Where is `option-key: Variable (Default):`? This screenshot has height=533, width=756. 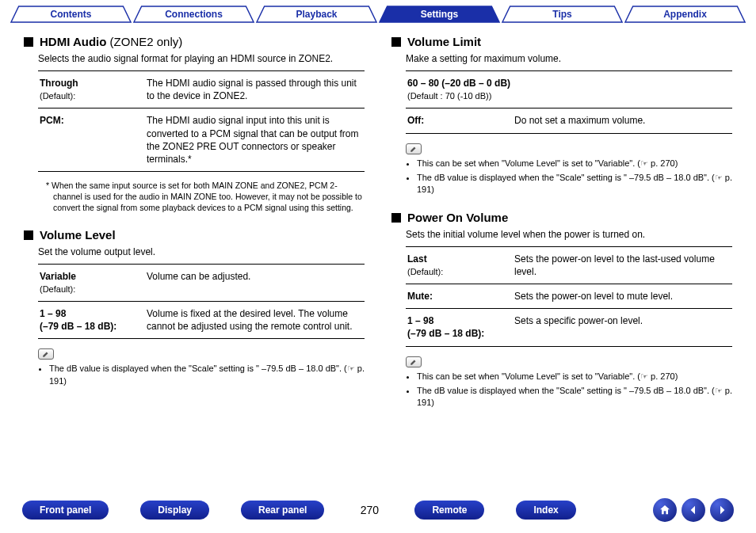 option-key: Variable (Default): is located at coordinates (92, 282).